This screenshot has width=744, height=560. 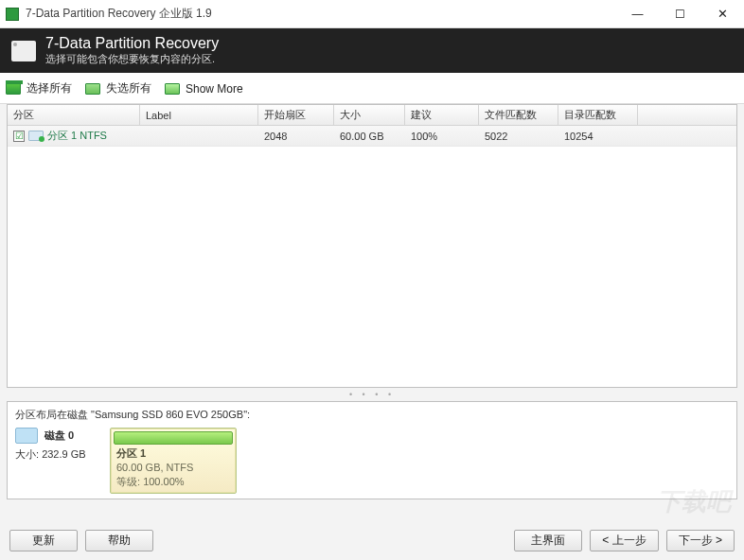 I want to click on minimize-button: —, so click(x=638, y=14).